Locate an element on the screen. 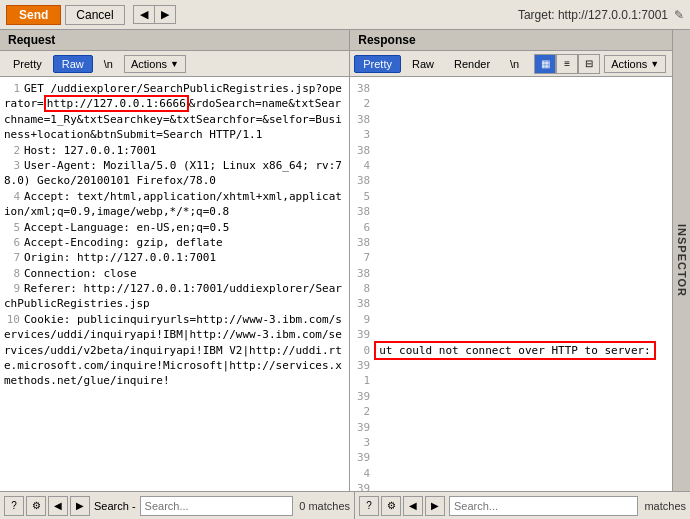 The height and width of the screenshot is (519, 690). response-line: 385 is located at coordinates (511, 188).